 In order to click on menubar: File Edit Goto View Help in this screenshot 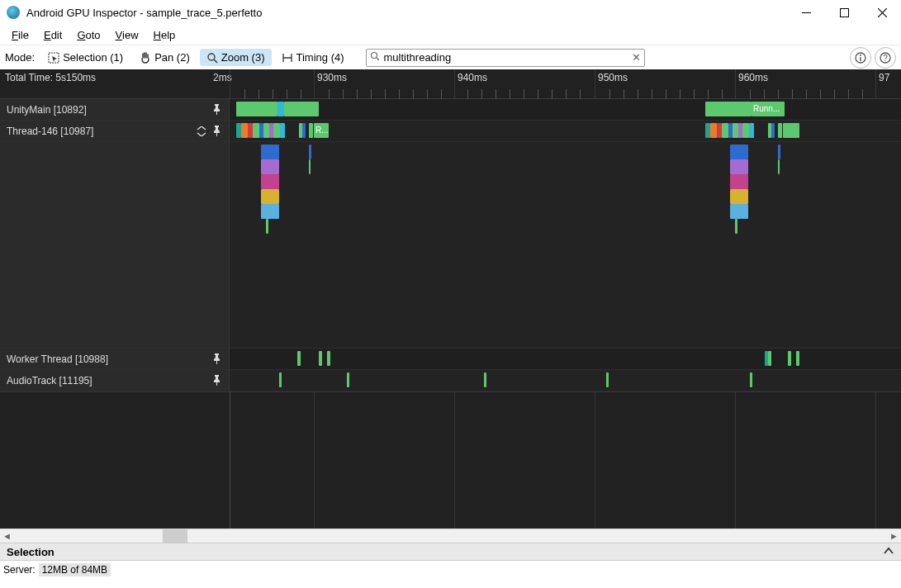, I will do `click(451, 35)`.